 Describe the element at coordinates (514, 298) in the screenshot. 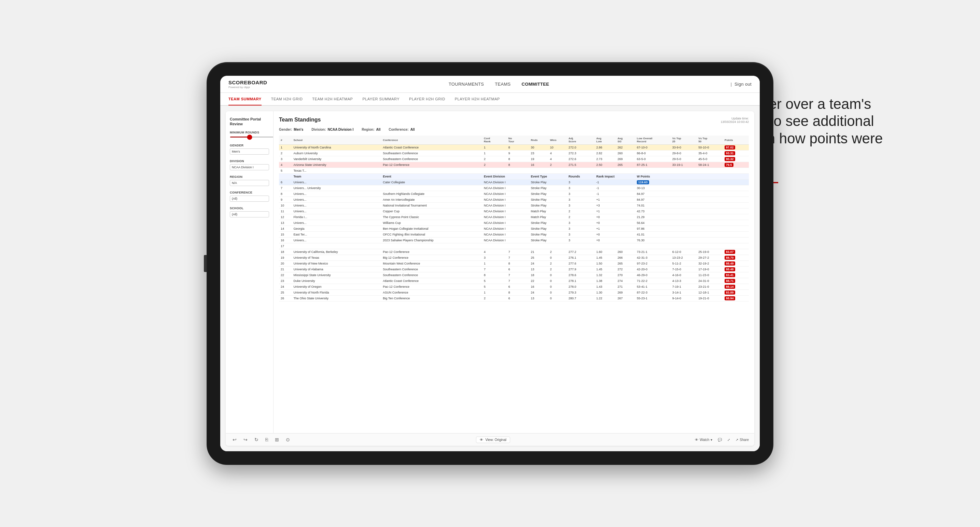

I see `table-row: 26The Ohio State UniversityBig Ten Confe…` at that location.